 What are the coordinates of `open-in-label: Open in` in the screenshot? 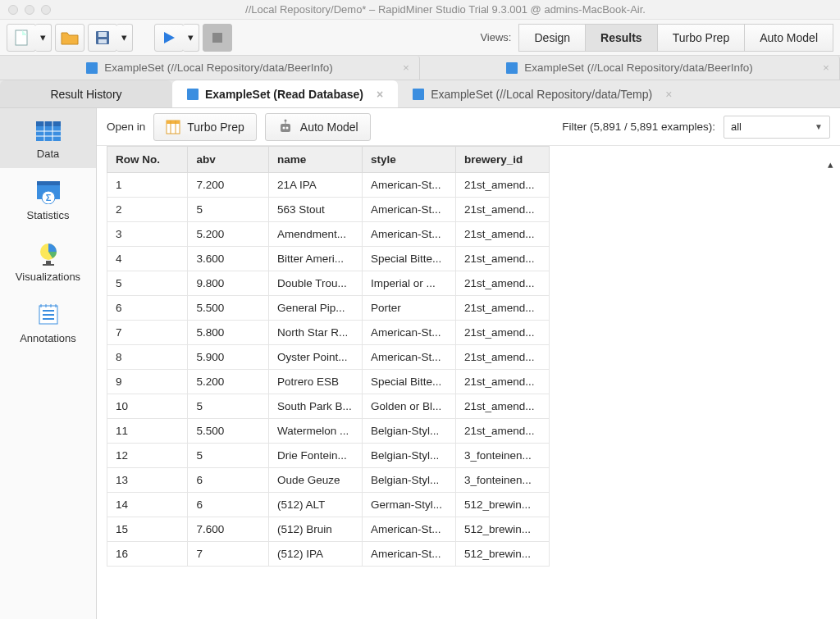 It's located at (126, 126).